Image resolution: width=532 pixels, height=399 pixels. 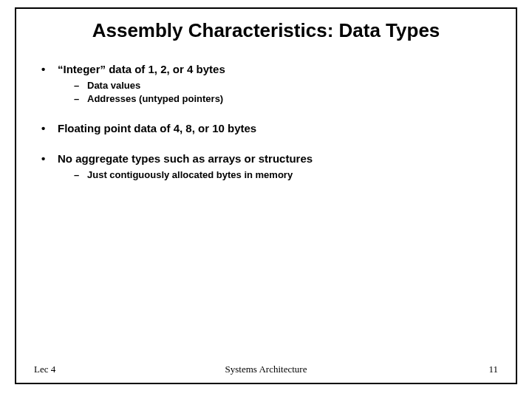 What do you see at coordinates (266, 369) in the screenshot?
I see `footer-center: Systems Architecture` at bounding box center [266, 369].